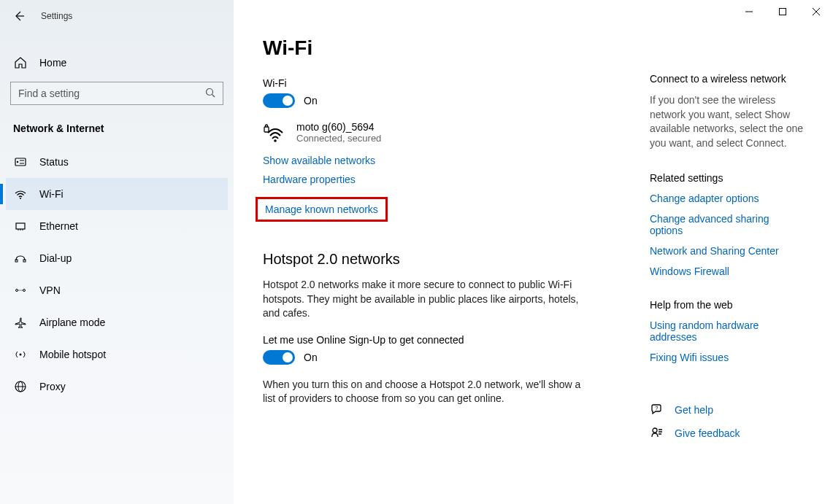 This screenshot has height=504, width=833. Describe the element at coordinates (20, 162) in the screenshot. I see `status-icon` at that location.